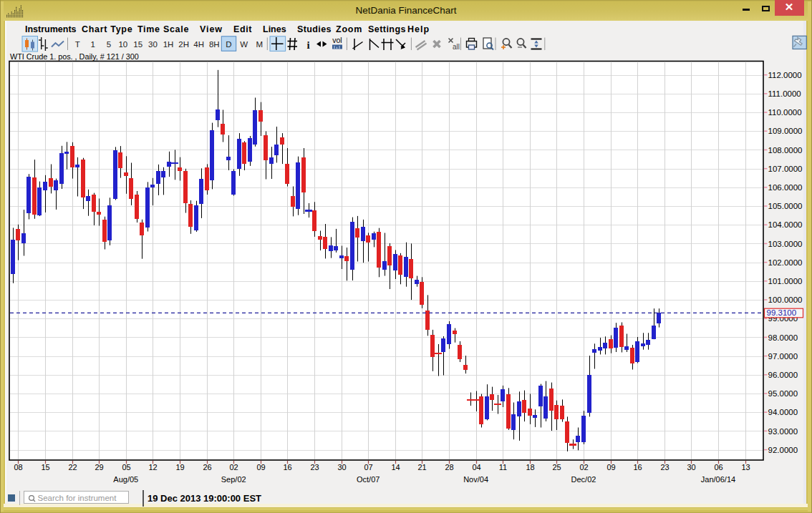  I want to click on svg-text: 04, so click(476, 467).